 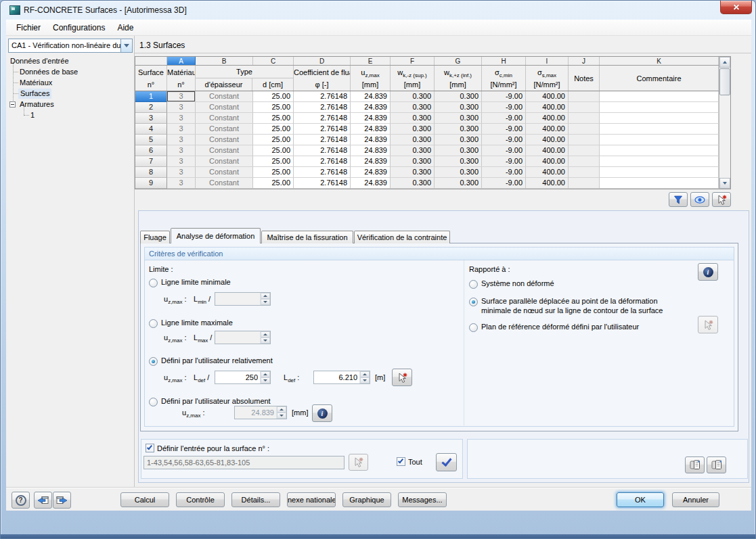 What do you see at coordinates (200, 500) in the screenshot?
I see `controle-button: Contrôle` at bounding box center [200, 500].